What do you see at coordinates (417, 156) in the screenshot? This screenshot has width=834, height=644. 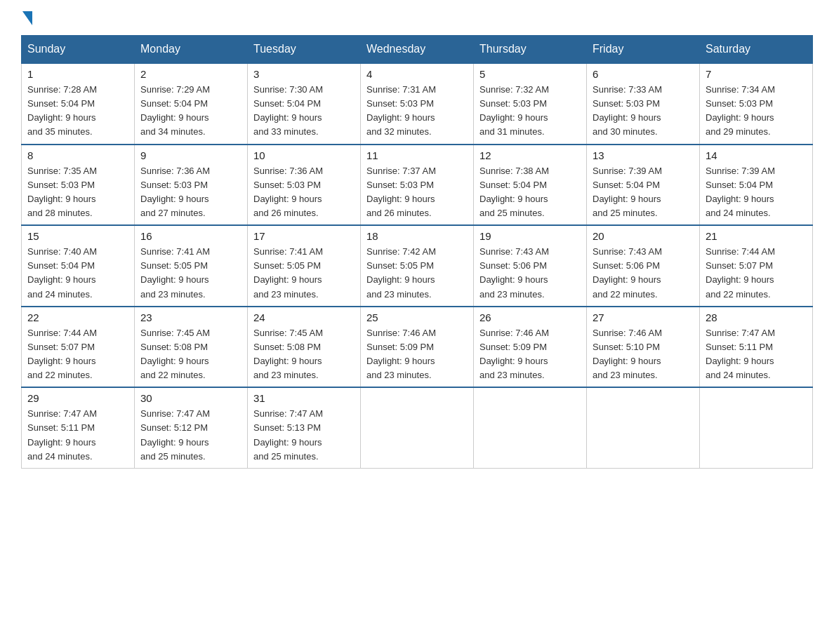 I see `day-number-11: 11` at bounding box center [417, 156].